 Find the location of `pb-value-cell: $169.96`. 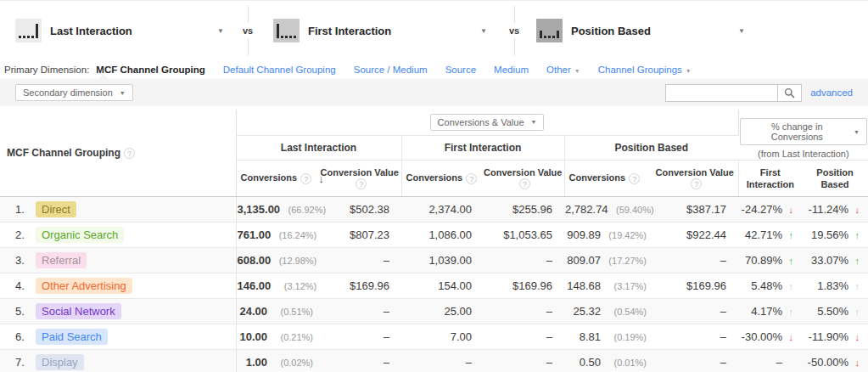

pb-value-cell: $169.96 is located at coordinates (695, 286).